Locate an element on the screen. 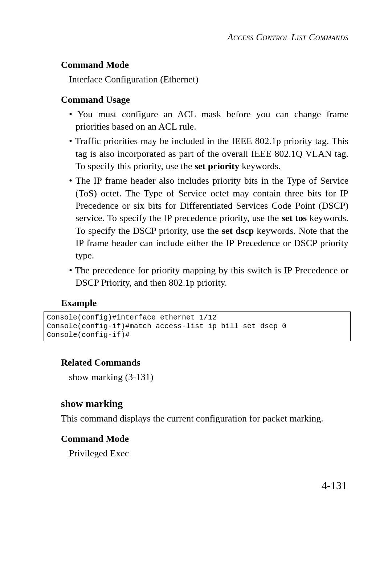 This screenshot has height=570, width=392. bullet-2-bold: set priority is located at coordinates (217, 166).